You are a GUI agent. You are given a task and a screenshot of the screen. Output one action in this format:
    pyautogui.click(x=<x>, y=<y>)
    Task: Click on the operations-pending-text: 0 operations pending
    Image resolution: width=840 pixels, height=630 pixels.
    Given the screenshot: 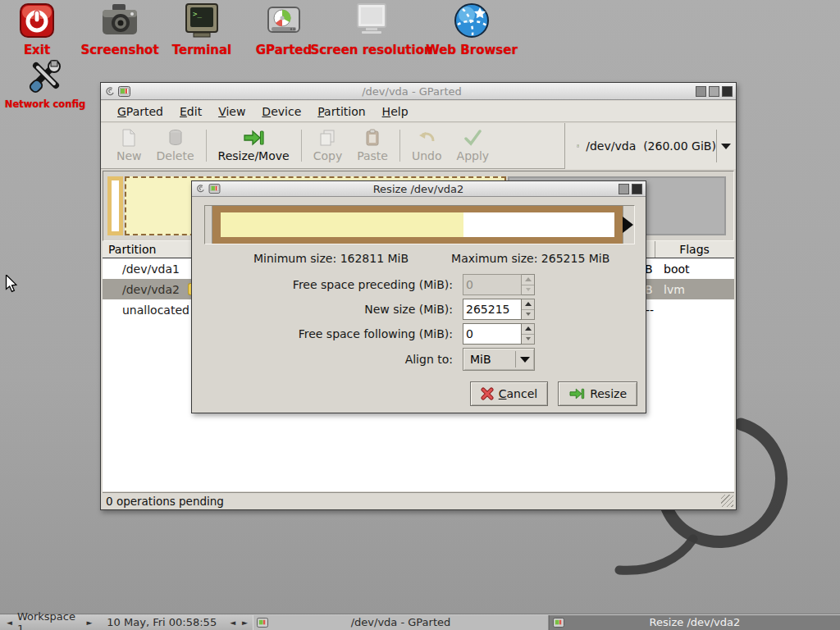 What is the action you would take?
    pyautogui.click(x=165, y=501)
    